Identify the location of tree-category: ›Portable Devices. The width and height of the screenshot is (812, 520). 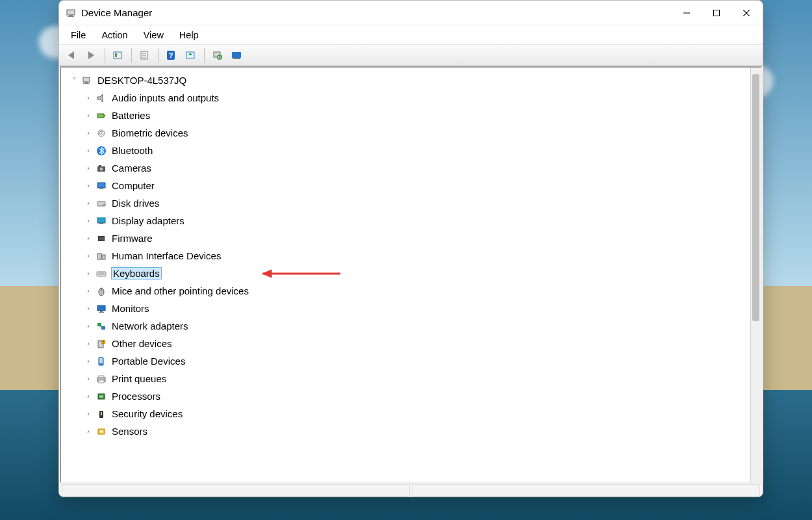
(408, 361).